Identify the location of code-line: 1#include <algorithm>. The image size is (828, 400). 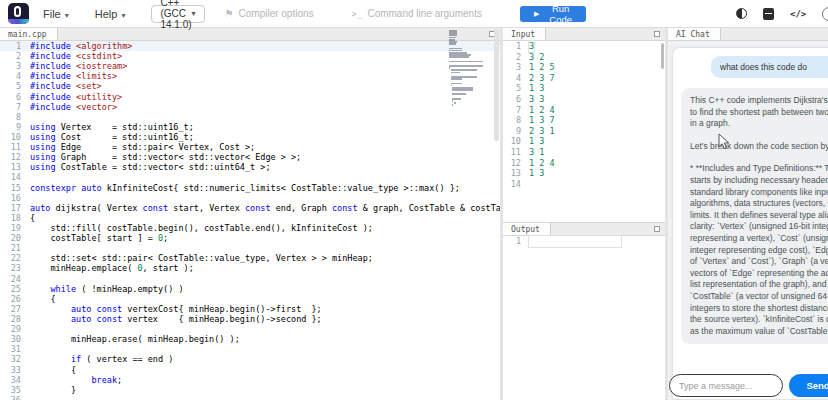
(250, 46).